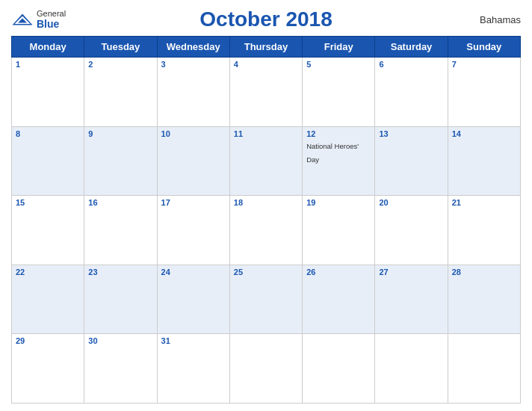 This screenshot has height=411, width=532. I want to click on day-number: 7, so click(484, 64).